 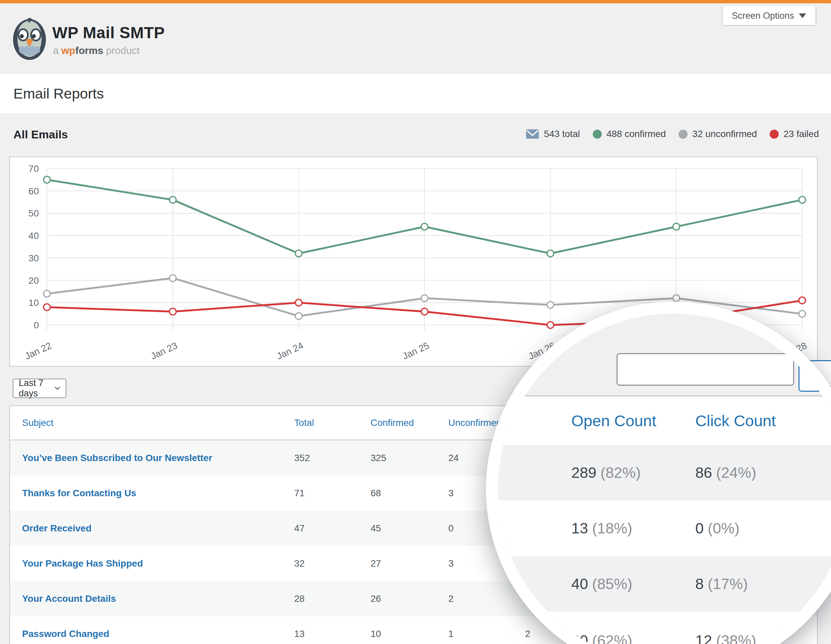 I want to click on legend-item-total: 543 total, so click(x=553, y=134).